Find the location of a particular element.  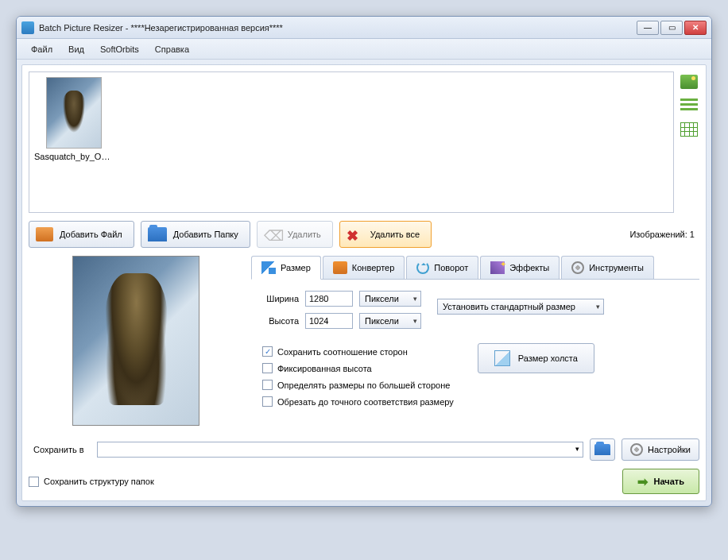

delete-all-icon: ✖ is located at coordinates (355, 234).